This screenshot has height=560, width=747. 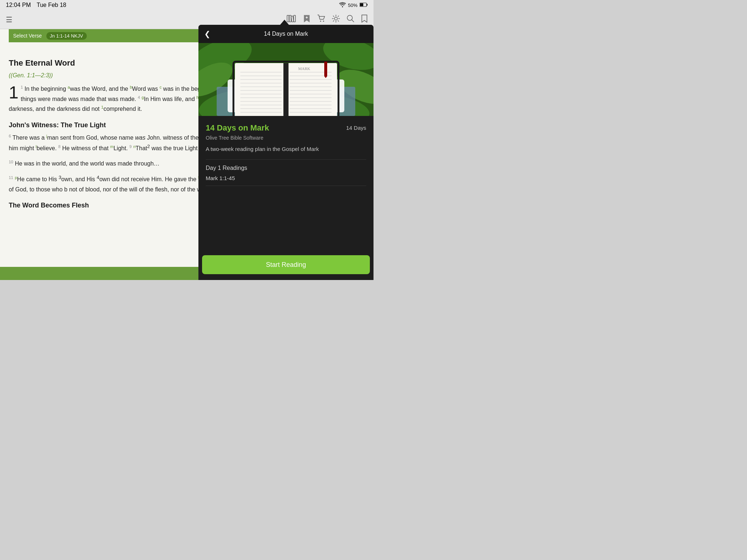 What do you see at coordinates (28, 36) in the screenshot?
I see `select-verse-label: Select Verse` at bounding box center [28, 36].